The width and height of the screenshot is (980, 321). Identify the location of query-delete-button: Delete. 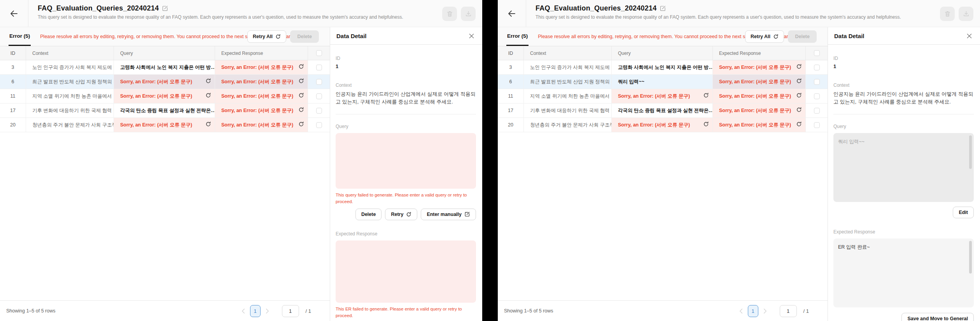
(369, 214).